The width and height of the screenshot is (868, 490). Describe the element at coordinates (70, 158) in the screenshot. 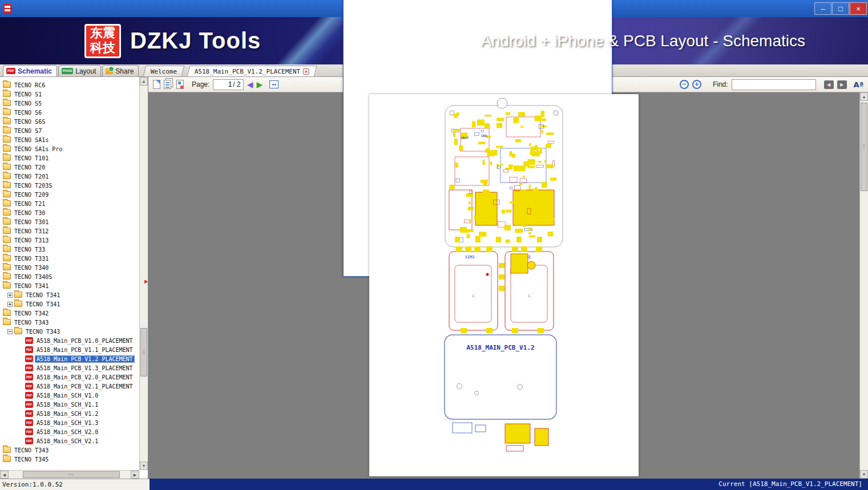

I see `tree-item: TECNO T101` at that location.